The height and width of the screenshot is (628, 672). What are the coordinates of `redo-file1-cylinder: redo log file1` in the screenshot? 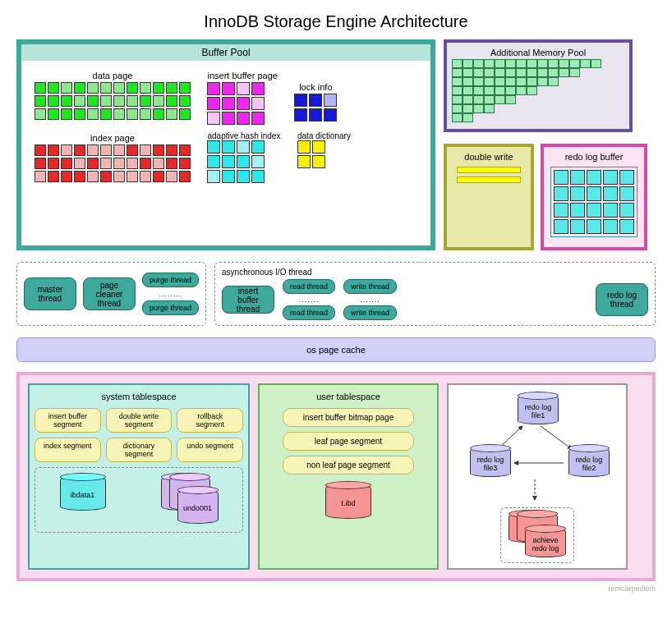 It's located at (538, 410).